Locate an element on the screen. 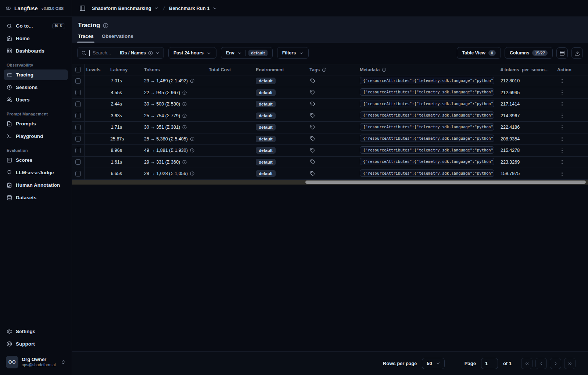 This screenshot has height=375, width=588. column-header-tags: Tags is located at coordinates (333, 70).